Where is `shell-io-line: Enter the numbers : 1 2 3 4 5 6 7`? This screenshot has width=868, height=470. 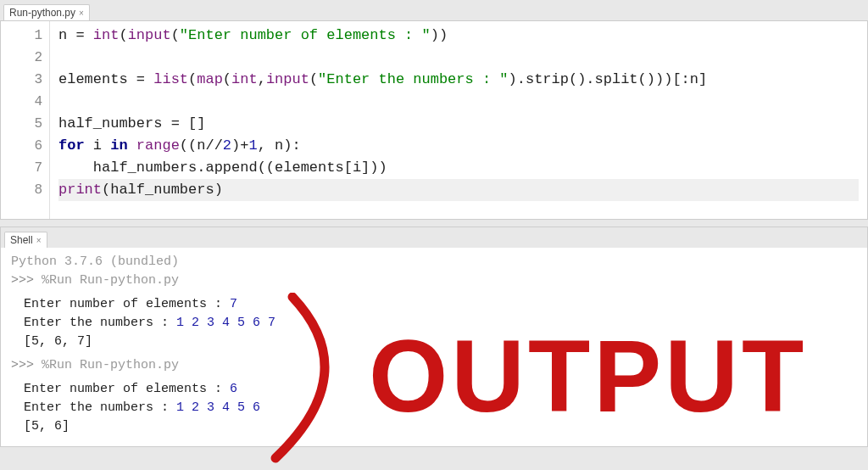 shell-io-line: Enter the numbers : 1 2 3 4 5 6 7 is located at coordinates (434, 323).